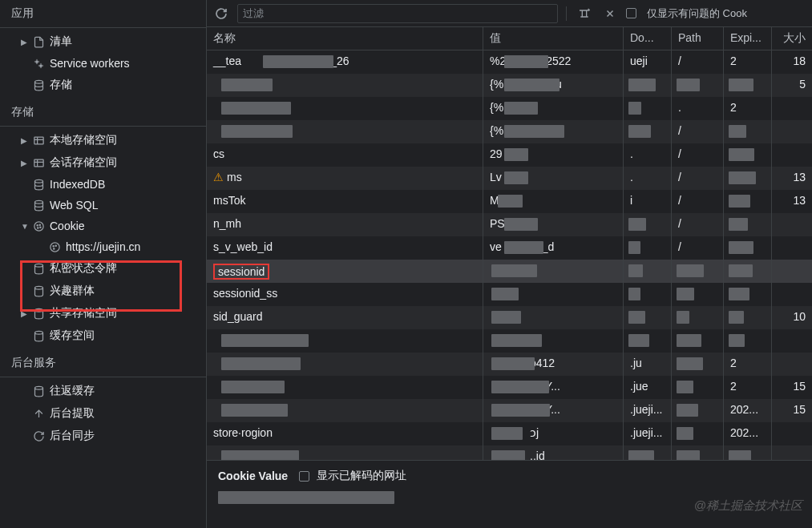 This screenshot has width=812, height=528. What do you see at coordinates (221, 14) in the screenshot?
I see `refresh-button` at bounding box center [221, 14].